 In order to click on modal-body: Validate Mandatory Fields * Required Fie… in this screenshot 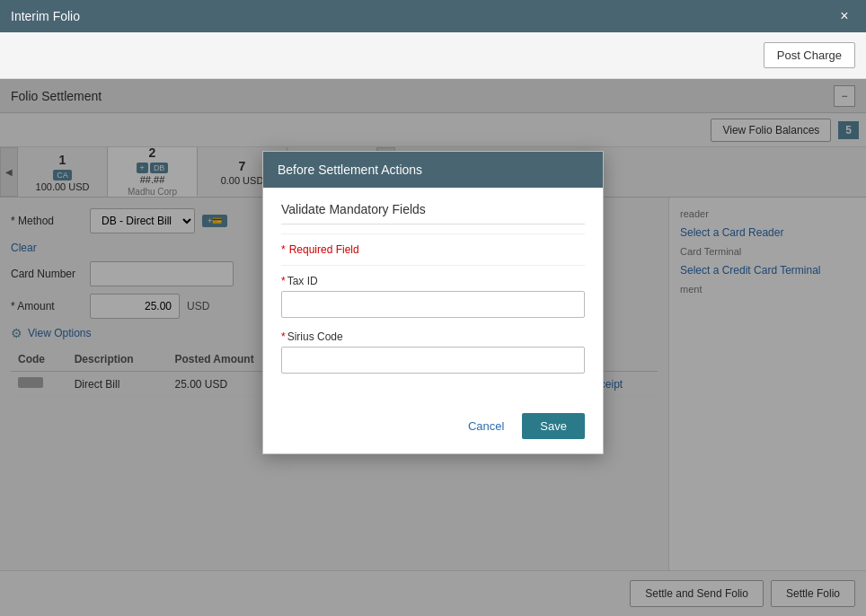, I will do `click(433, 296)`.